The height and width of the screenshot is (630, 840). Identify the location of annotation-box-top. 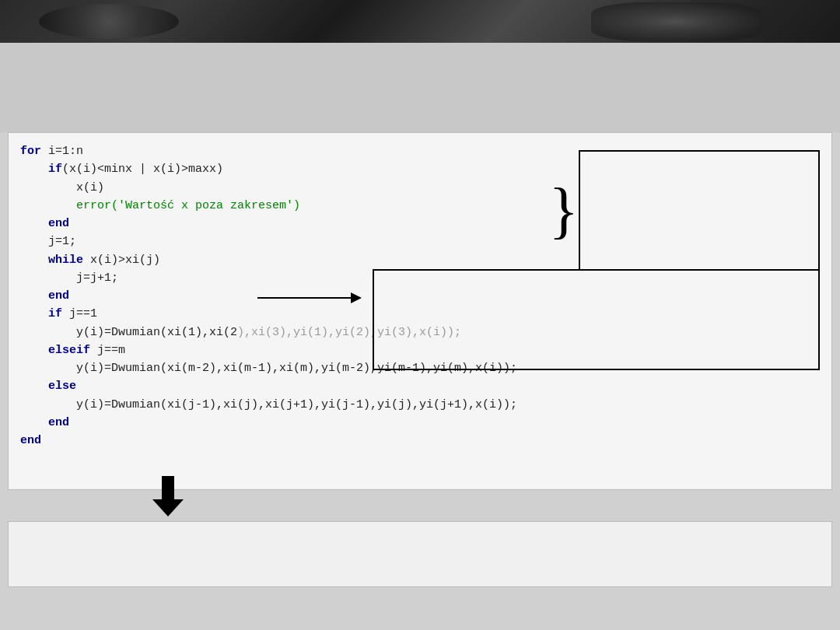
(699, 210).